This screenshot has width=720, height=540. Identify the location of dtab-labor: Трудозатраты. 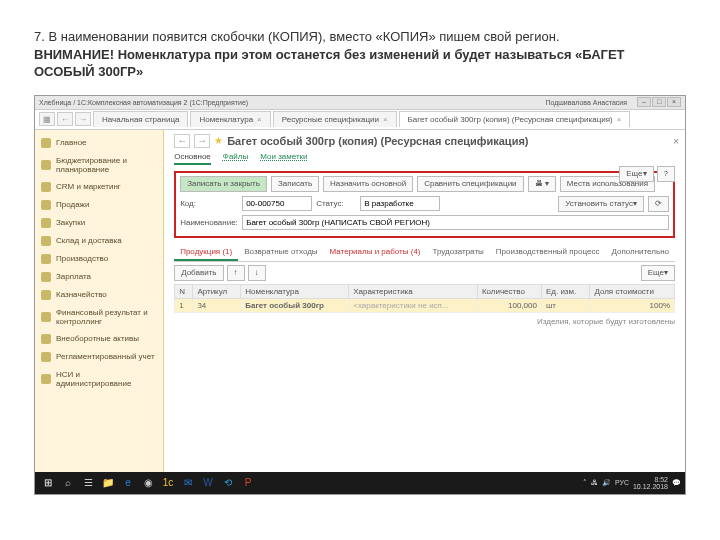
(458, 252).